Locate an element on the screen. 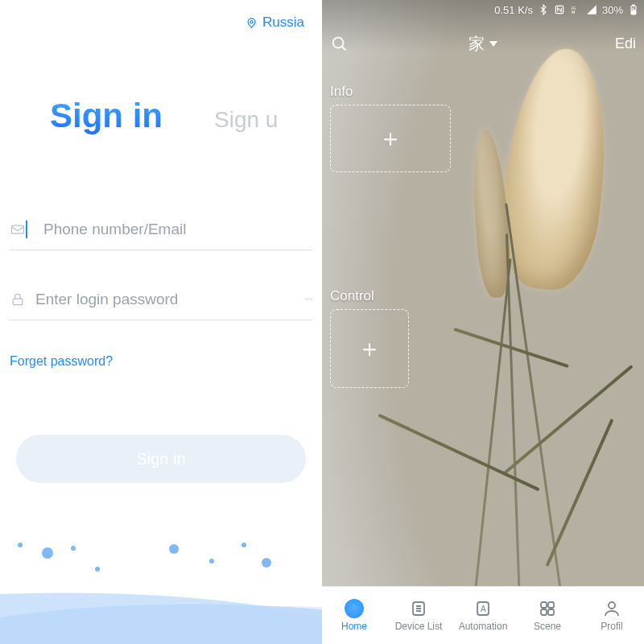  android-status-bar: 0.51 K/s 4G 30% is located at coordinates (567, 10).